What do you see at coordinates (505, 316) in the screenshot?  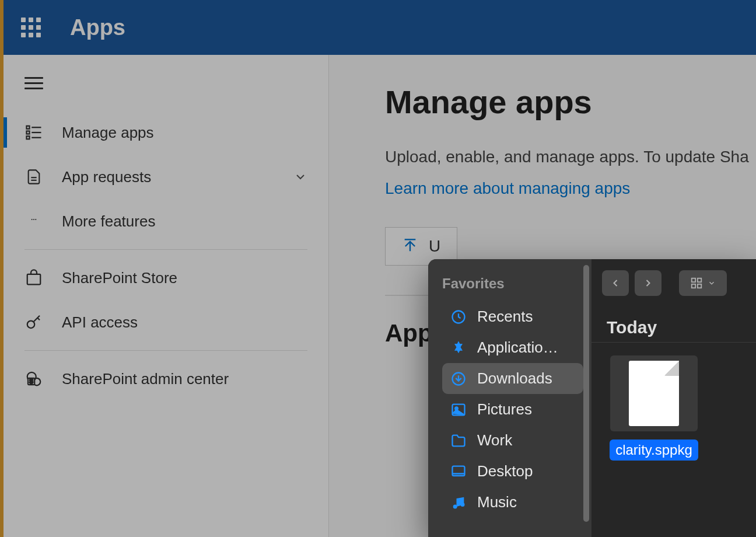 I see `finder-item-label: Recents` at bounding box center [505, 316].